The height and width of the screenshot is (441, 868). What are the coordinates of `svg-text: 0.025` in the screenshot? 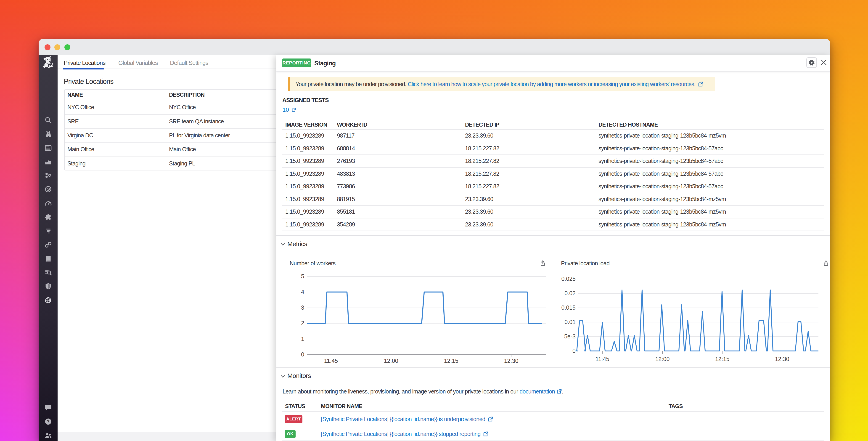 It's located at (568, 278).